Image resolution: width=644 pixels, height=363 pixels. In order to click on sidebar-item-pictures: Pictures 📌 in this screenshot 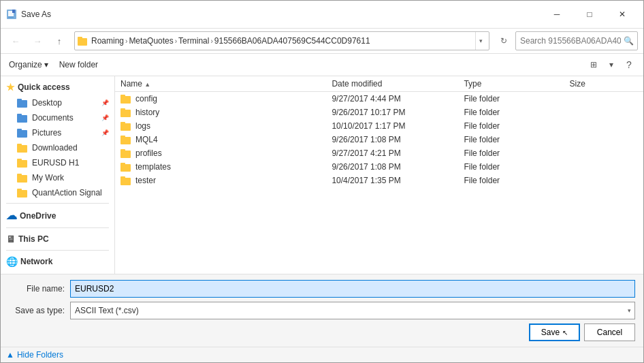, I will do `click(57, 133)`.